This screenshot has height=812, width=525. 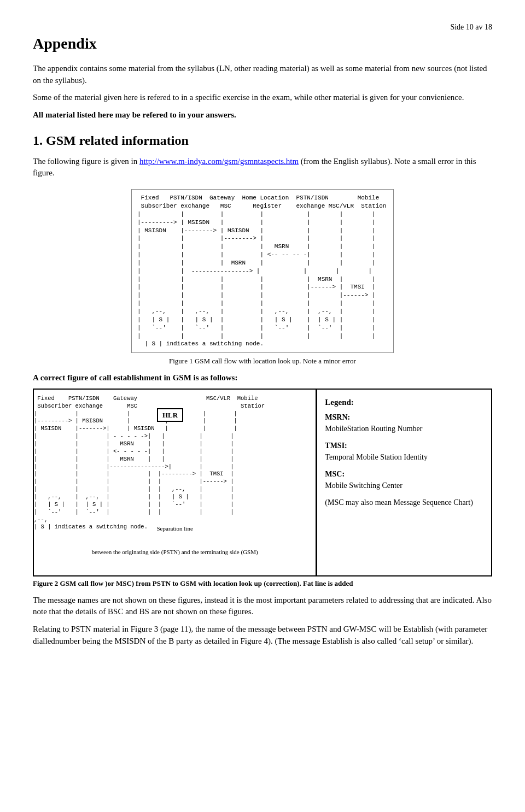 I want to click on bottom-text: The message names are not shown on these…, so click(x=262, y=621).